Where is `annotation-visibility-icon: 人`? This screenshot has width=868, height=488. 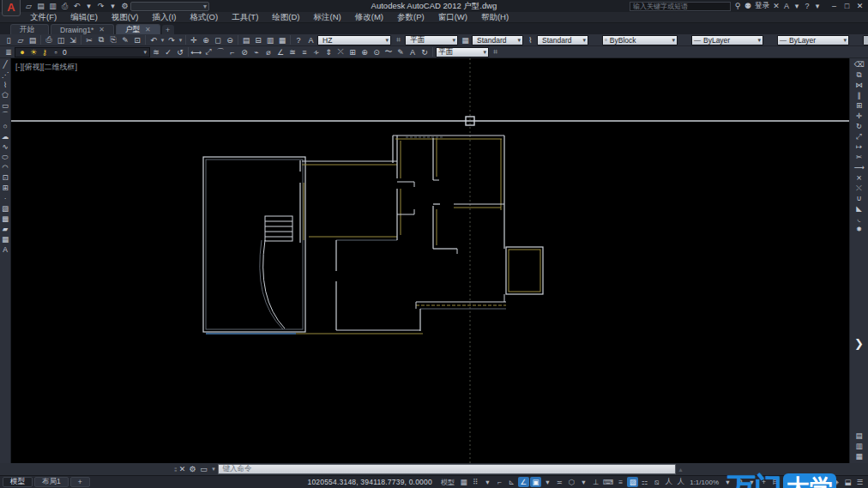 annotation-visibility-icon: 人 is located at coordinates (669, 482).